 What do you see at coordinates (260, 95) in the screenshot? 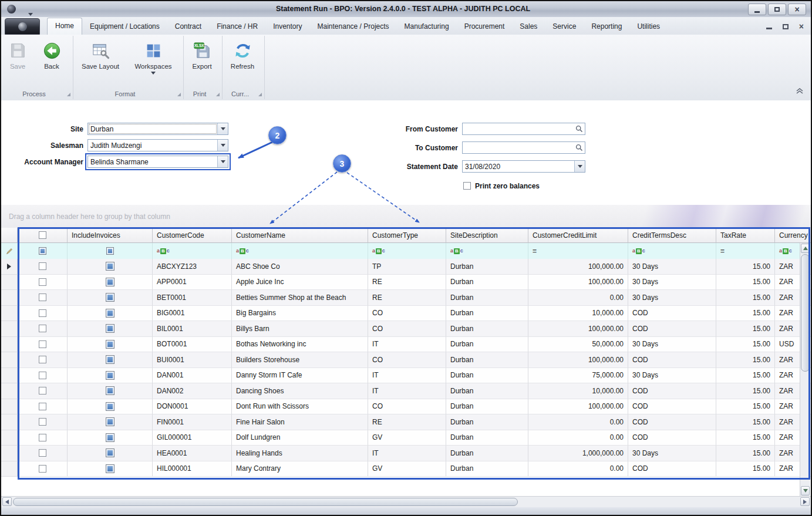
I see `currency-group-launcher-icon` at bounding box center [260, 95].